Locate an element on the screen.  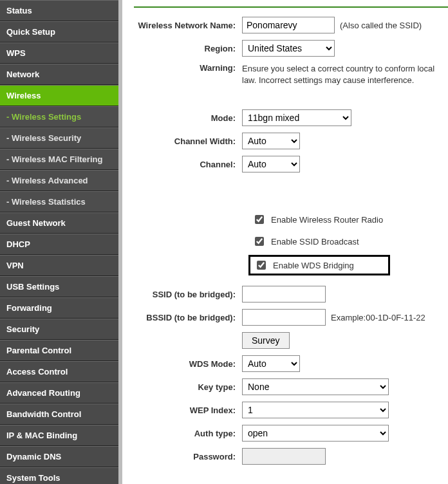
enable-radio-checkbox is located at coordinates (259, 219).